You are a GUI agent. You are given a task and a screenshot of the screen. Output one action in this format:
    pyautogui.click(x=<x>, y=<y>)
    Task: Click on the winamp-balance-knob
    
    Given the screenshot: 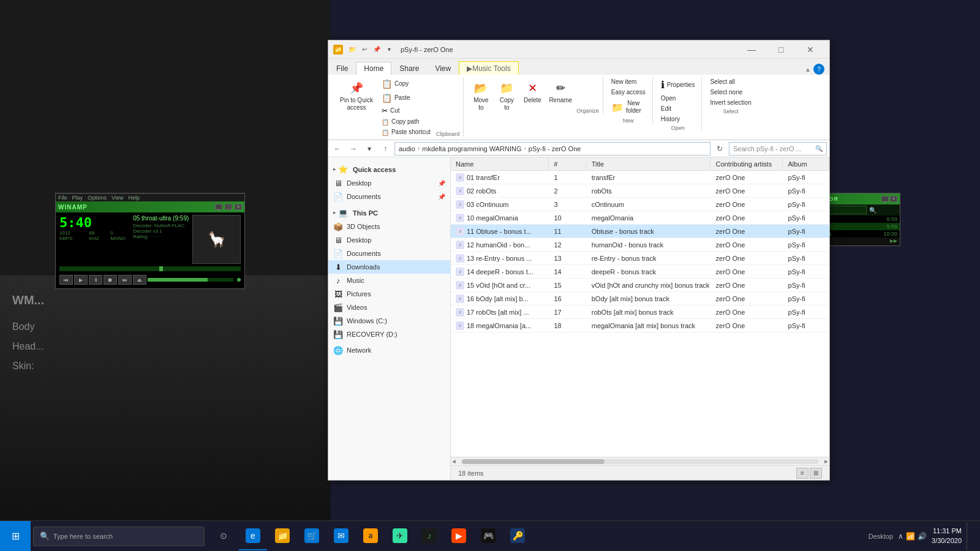 What is the action you would take?
    pyautogui.click(x=239, y=280)
    